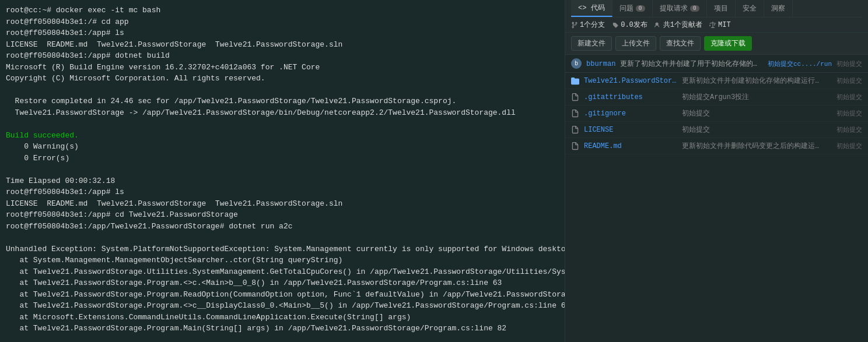 Image resolution: width=868 pixels, height=342 pixels. Describe the element at coordinates (615, 25) in the screenshot. I see `tag-icon` at that location.